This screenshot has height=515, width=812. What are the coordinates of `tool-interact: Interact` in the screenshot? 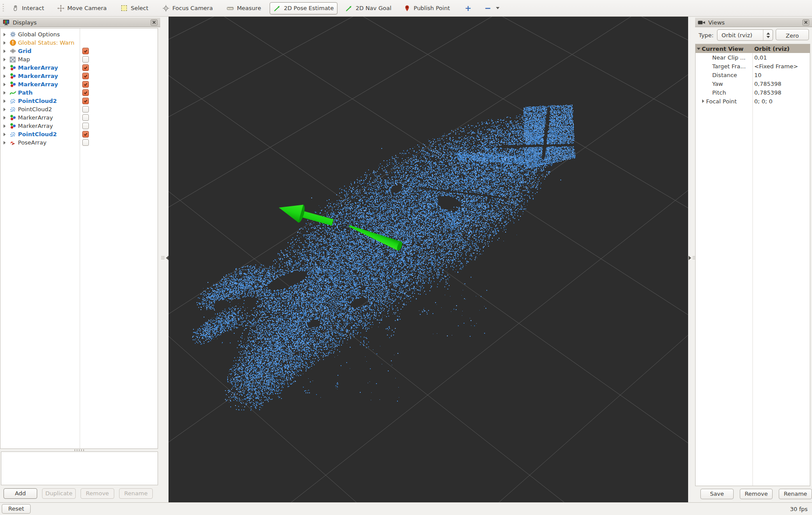 It's located at (28, 8).